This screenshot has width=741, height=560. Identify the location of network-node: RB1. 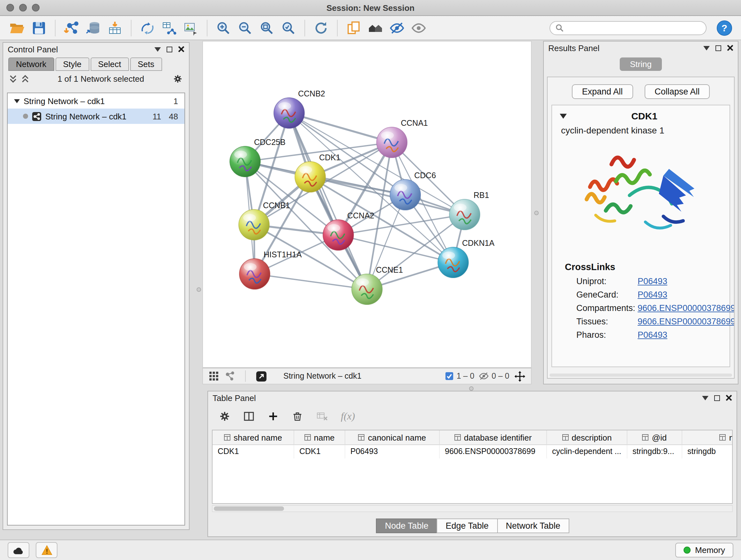
(469, 210).